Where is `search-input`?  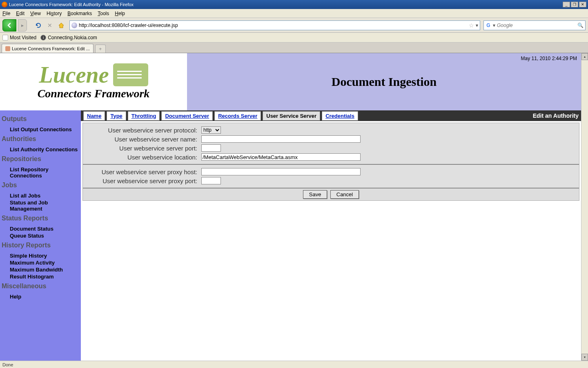
search-input is located at coordinates (537, 25).